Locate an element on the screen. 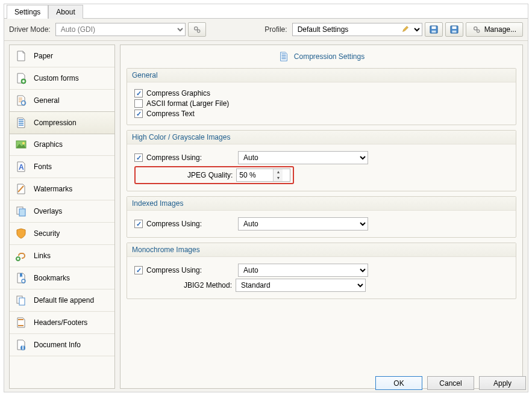 Image resolution: width=532 pixels, height=396 pixels. disk-icon is located at coordinates (434, 29).